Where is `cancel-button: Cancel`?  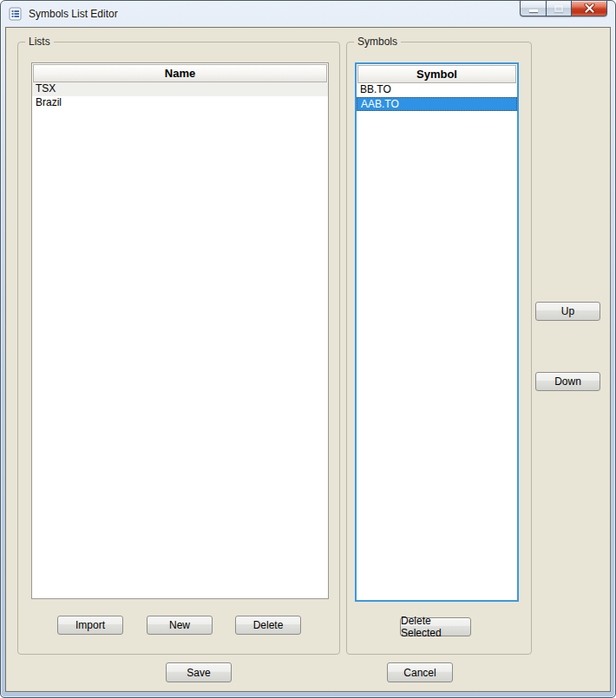 cancel-button: Cancel is located at coordinates (420, 673).